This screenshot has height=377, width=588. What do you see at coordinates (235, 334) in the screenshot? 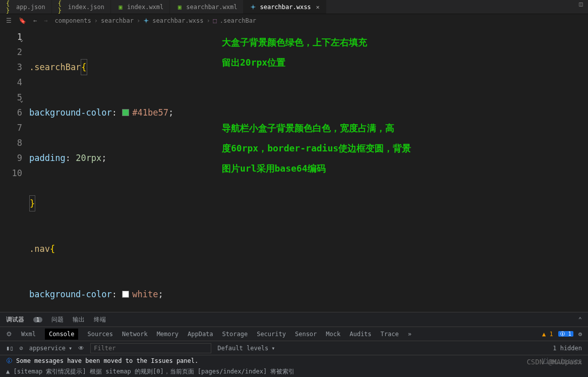
I see `tab-storage: Storage` at bounding box center [235, 334].